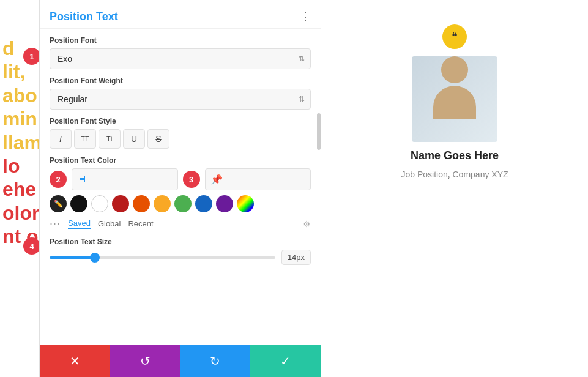 Image resolution: width=588 pixels, height=377 pixels. What do you see at coordinates (180, 99) in the screenshot?
I see `weight-select: Regular Bold Light` at bounding box center [180, 99].